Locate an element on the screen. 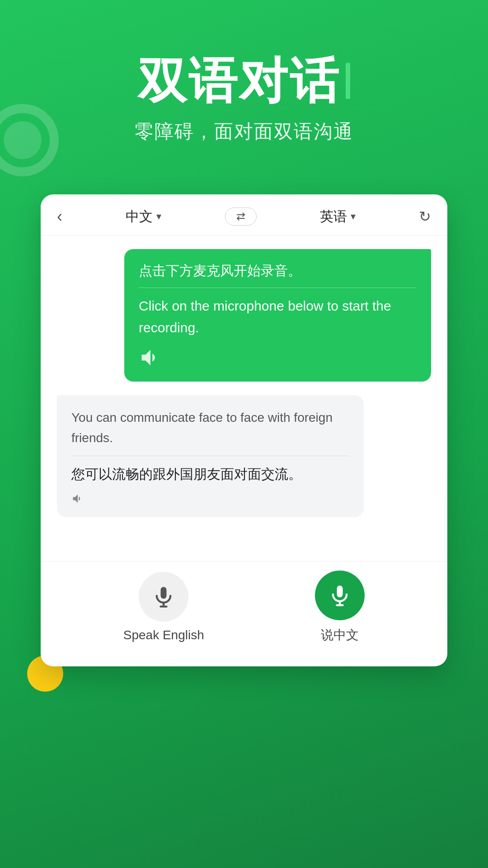 The height and width of the screenshot is (868, 488). mic-circle-english is located at coordinates (164, 597).